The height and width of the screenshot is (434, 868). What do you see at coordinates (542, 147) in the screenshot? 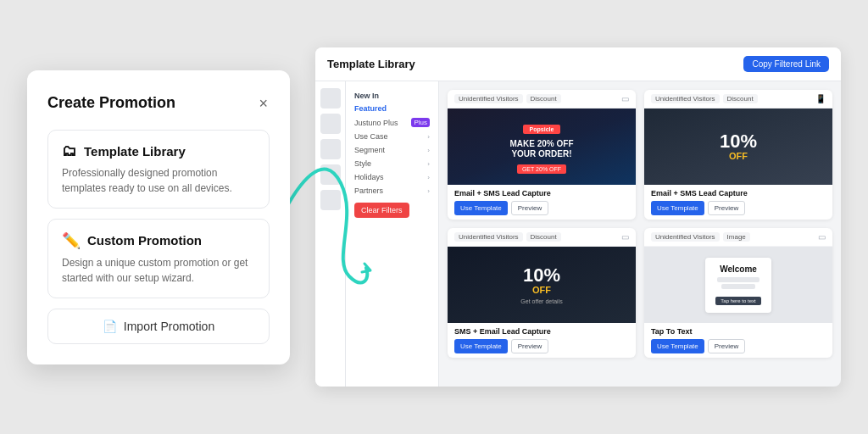
I see `template-thumb: Popsicle MAKE 20% OFFYOUR ORDER! GET 20%…` at bounding box center [542, 147].